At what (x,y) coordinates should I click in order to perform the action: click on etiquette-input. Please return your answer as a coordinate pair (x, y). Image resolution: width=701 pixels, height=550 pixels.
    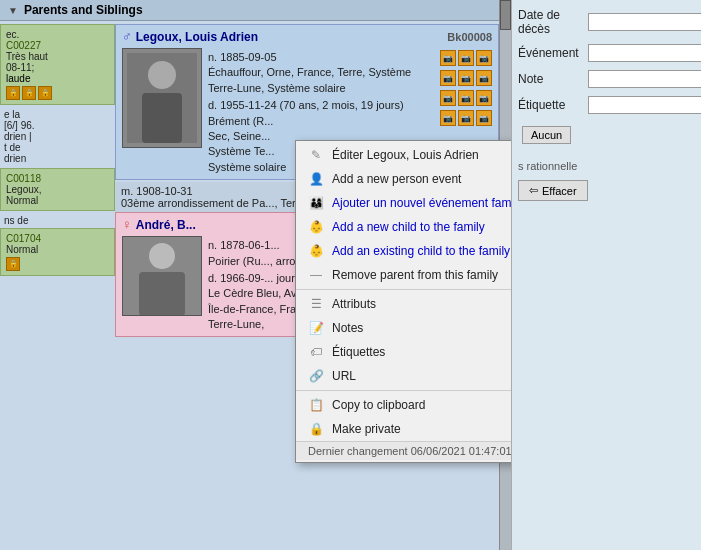
    Looking at the image, I should click on (644, 105).